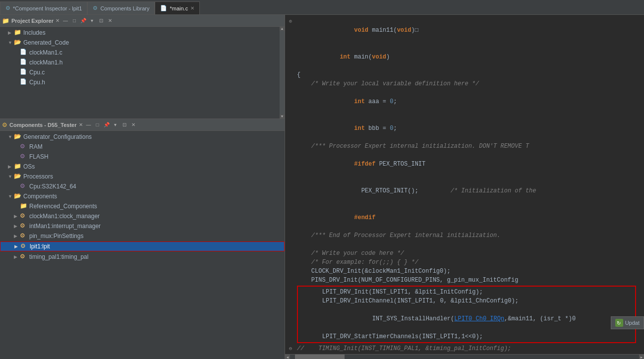 The image size is (644, 359). I want to click on code-line-14: /* For example: for(;;) { } */, so click(465, 262).